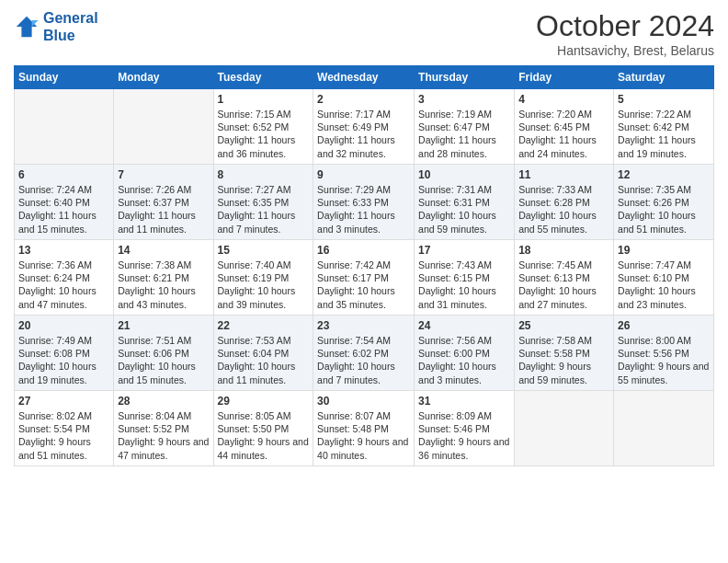 This screenshot has width=728, height=563. I want to click on day-number: 1, so click(264, 99).